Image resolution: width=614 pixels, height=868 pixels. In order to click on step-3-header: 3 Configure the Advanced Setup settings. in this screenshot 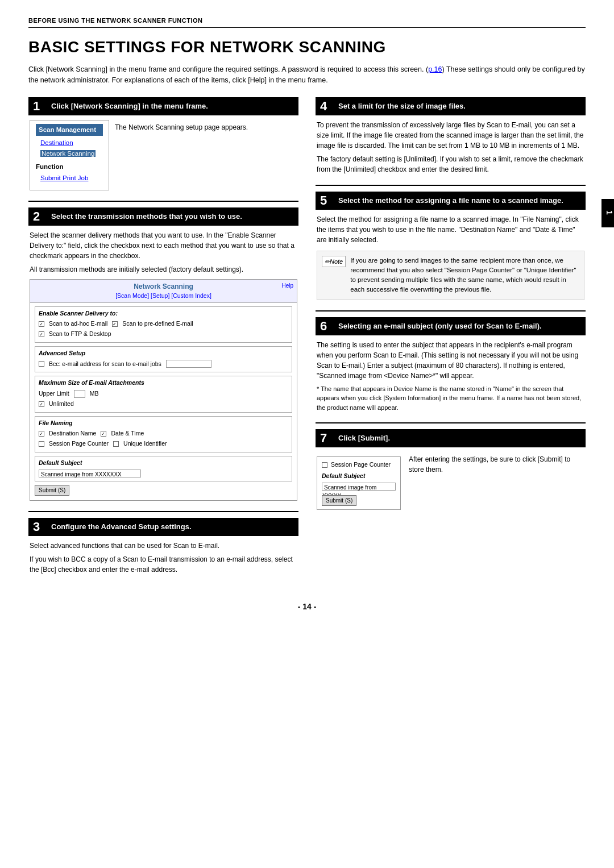, I will do `click(164, 527)`.